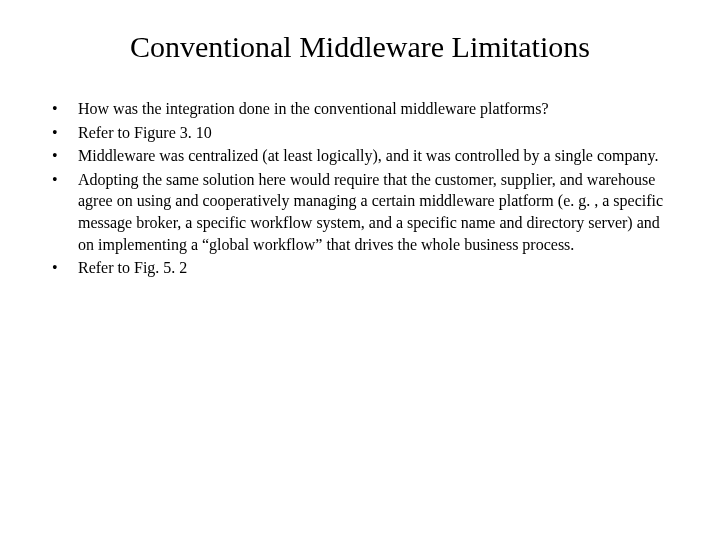  I want to click on bullet-text: Refer to Fig. 5. 2, so click(374, 268).